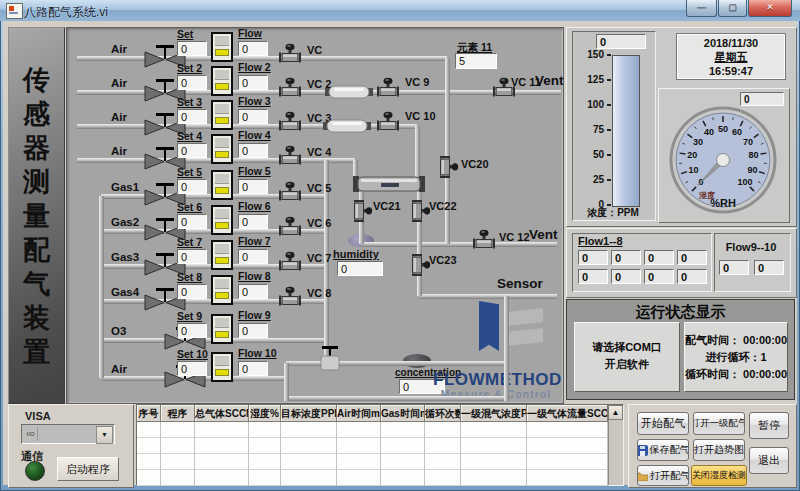  What do you see at coordinates (723, 154) in the screenshot?
I see `humidity-gauge: 0102030405060708090100湿度%RH` at bounding box center [723, 154].